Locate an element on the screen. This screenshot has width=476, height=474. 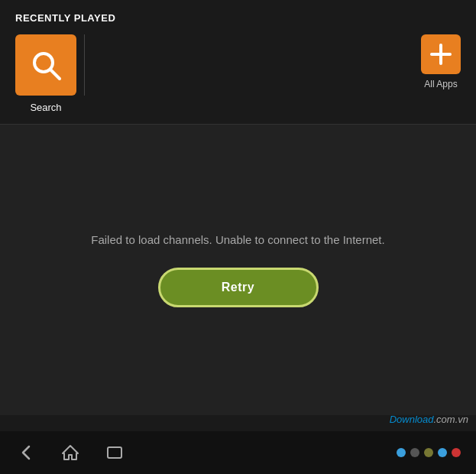
back-nav-icon is located at coordinates (26, 453).